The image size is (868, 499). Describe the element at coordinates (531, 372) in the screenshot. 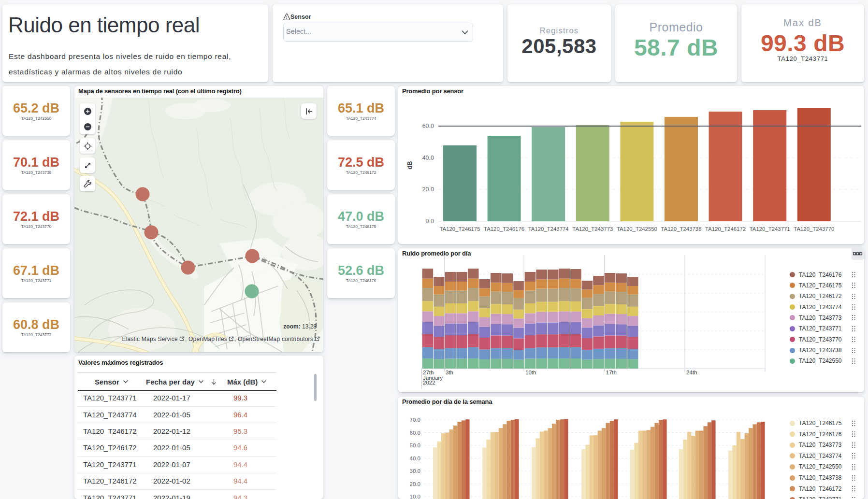

I see `svg-text: 10th` at that location.